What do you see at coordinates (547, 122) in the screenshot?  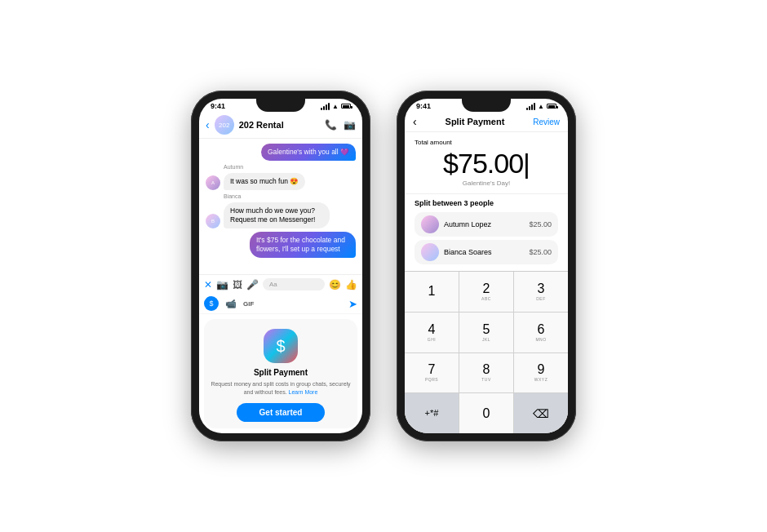 I see `review-button: Review` at bounding box center [547, 122].